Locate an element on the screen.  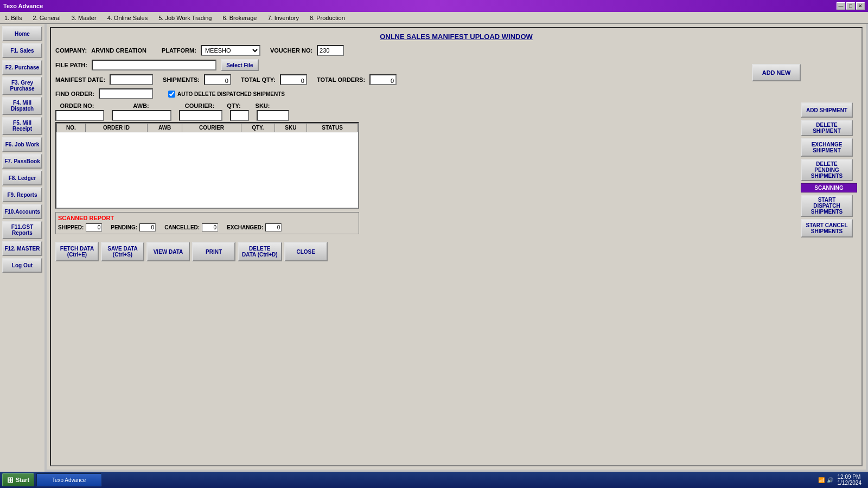
company-row: COMPANY: ARVIND CREATION PLATFORM: MEESH… is located at coordinates (456, 50).